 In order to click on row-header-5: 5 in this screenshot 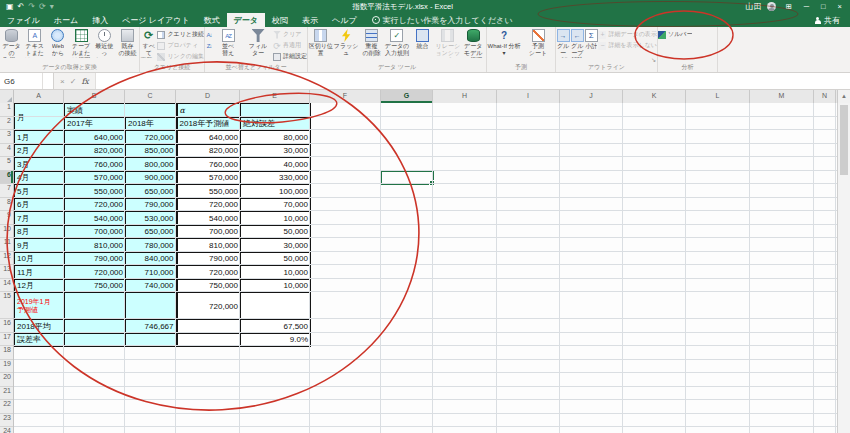, I will do `click(6, 164)`.